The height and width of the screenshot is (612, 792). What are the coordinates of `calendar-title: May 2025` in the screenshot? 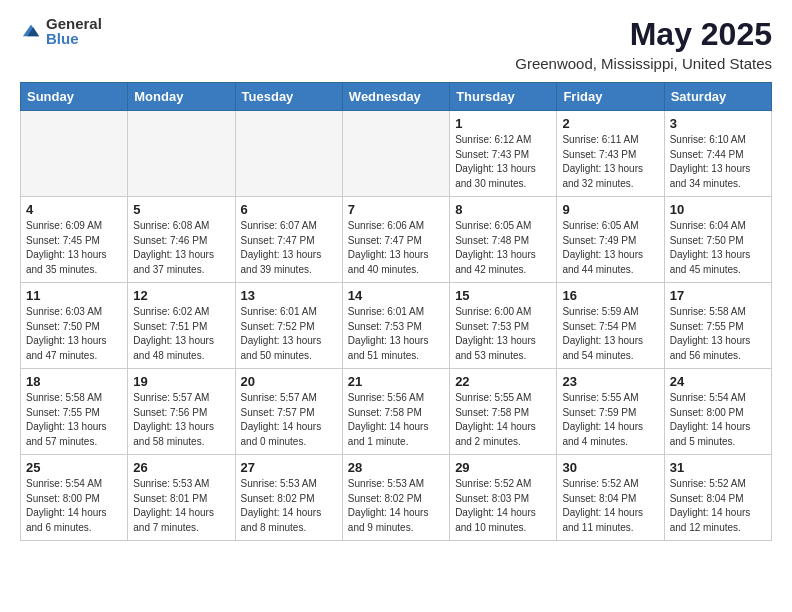 It's located at (644, 34).